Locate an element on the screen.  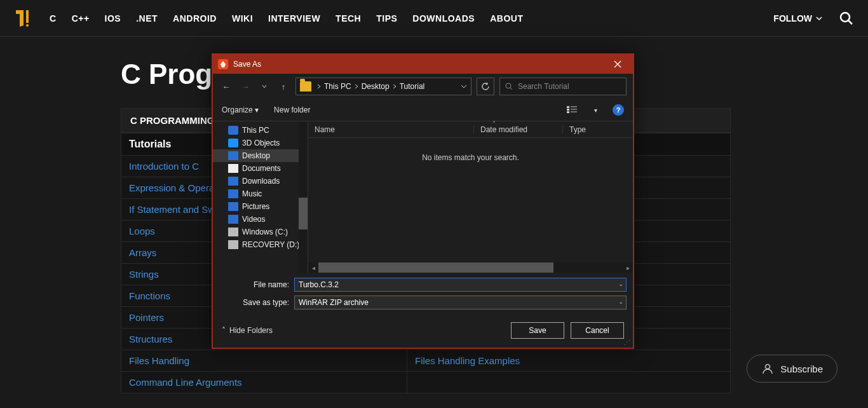
hide-folders-toggle: ˄ Hide Folders is located at coordinates (247, 330).